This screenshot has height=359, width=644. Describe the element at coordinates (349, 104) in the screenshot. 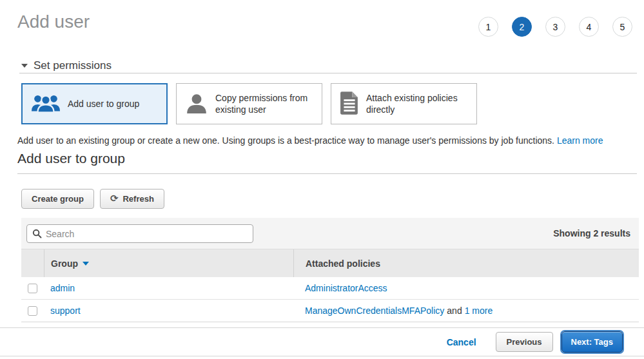

I see `document-icon` at that location.